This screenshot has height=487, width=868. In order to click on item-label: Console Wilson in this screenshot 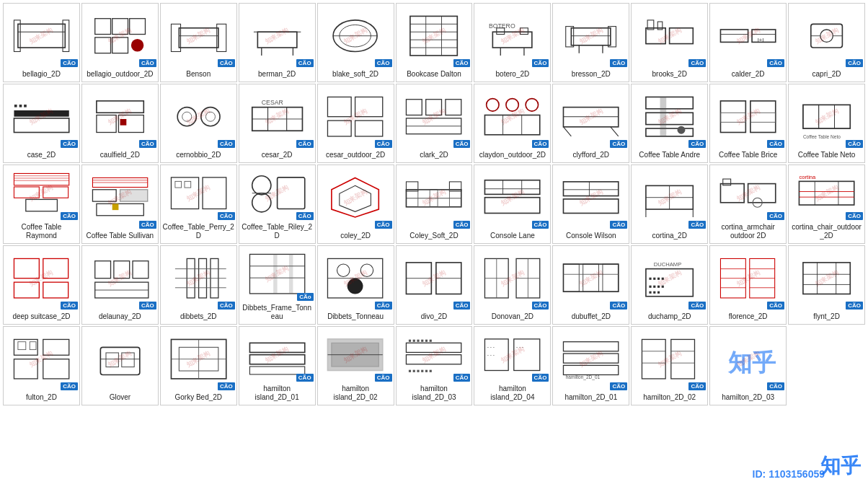, I will do `click(591, 237)`.